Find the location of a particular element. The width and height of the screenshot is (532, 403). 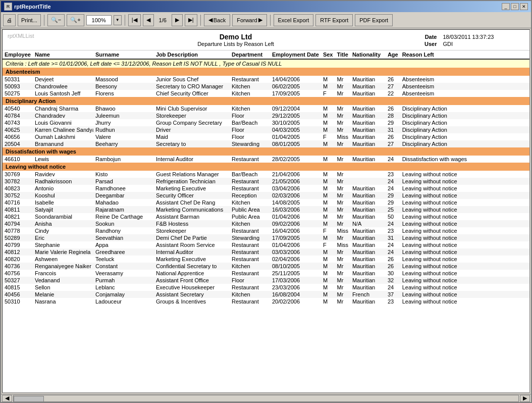

zoom-input is located at coordinates (99, 20).